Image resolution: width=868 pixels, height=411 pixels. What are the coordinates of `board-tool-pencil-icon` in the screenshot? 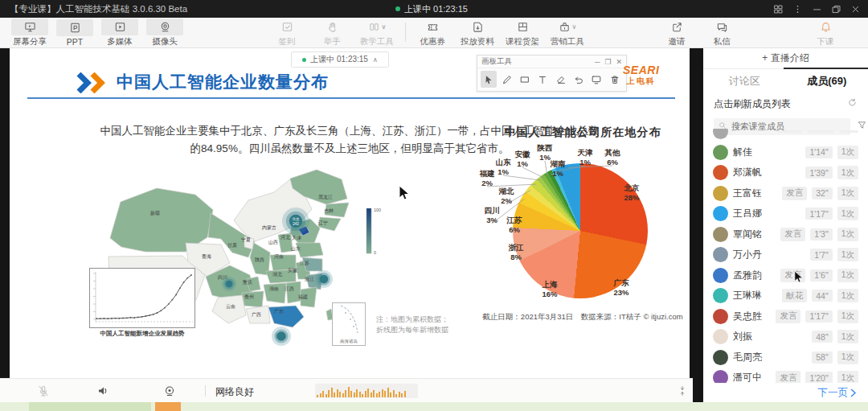 It's located at (506, 79).